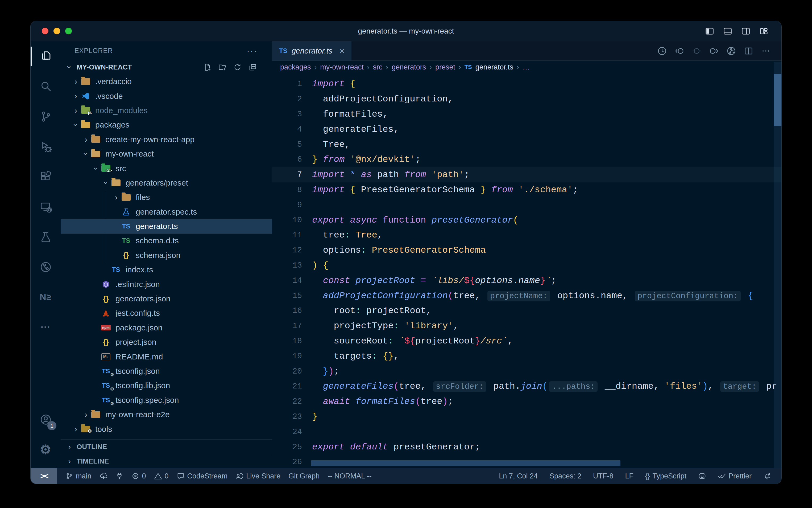 This screenshot has height=508, width=812. I want to click on vertical-scrollbar-slider, so click(777, 100).